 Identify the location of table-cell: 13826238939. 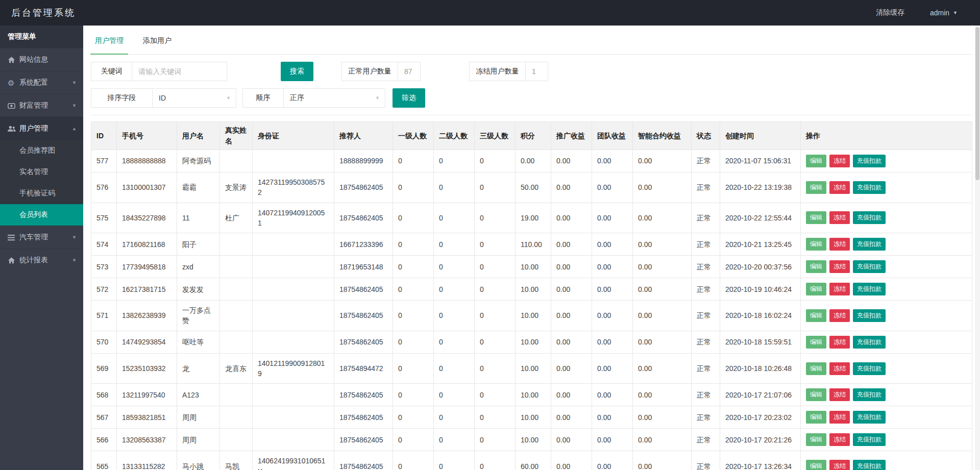
(147, 316).